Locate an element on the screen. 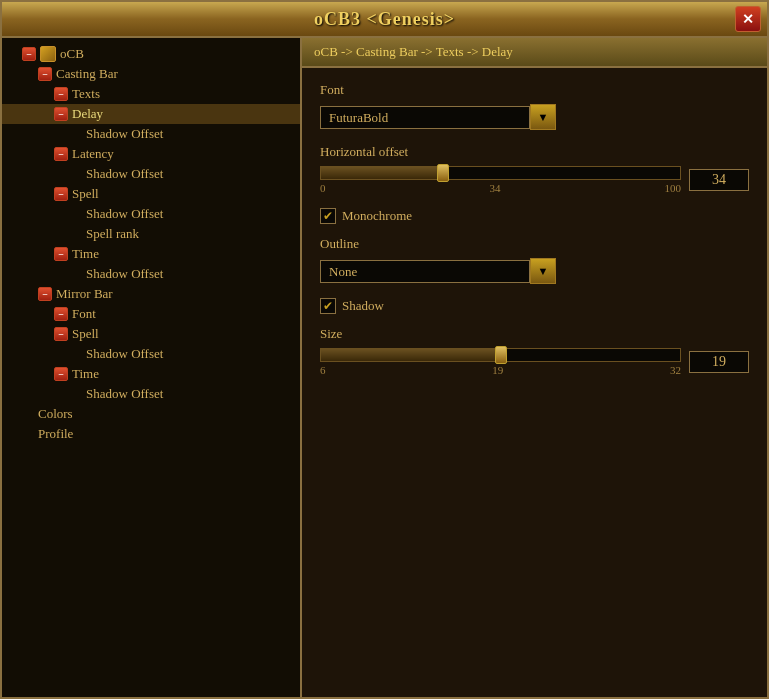  horizontal-offset-thumb is located at coordinates (443, 173).